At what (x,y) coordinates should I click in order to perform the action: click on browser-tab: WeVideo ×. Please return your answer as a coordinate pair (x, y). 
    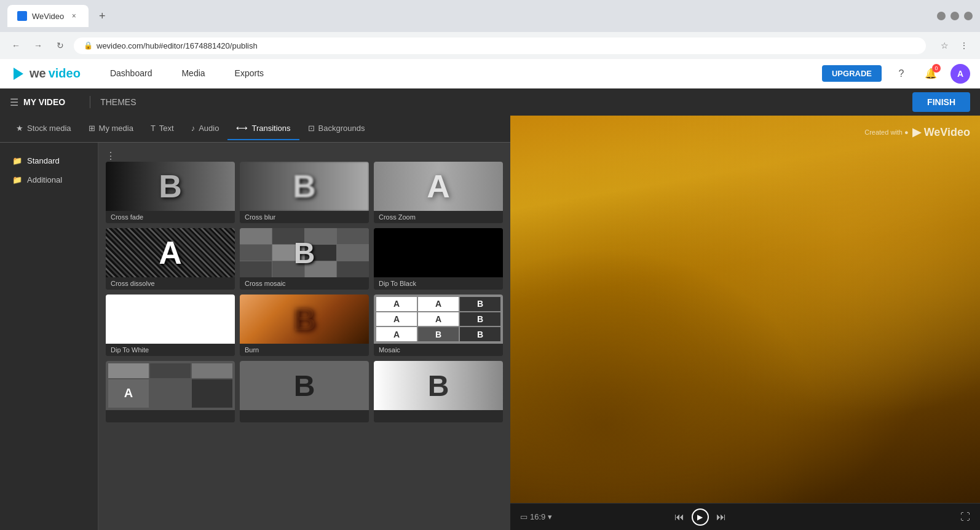
    Looking at the image, I should click on (48, 16).